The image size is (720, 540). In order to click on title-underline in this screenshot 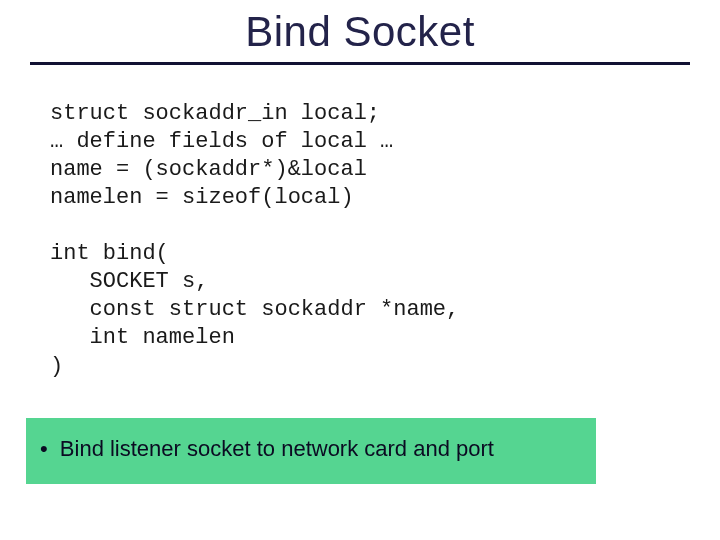, I will do `click(360, 64)`.